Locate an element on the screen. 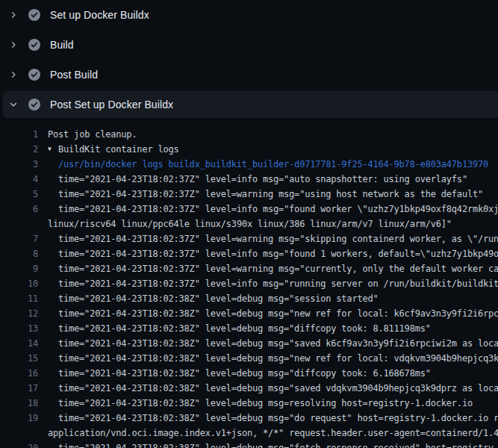 This screenshot has height=448, width=498. log-line: 4 time="2021-04-23T18:02:37Z" level=info… is located at coordinates (249, 179).